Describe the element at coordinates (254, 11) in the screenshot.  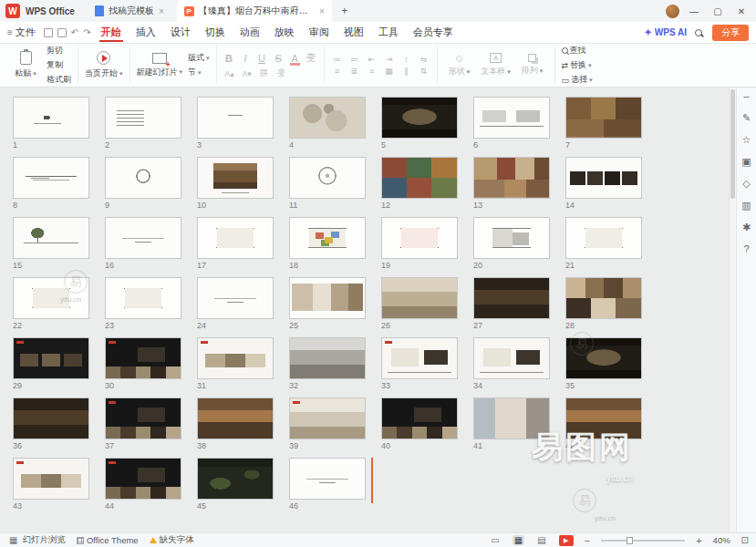
I see `doc-tab-presentation: P 【臻真】烟台万科中南府当代… ×` at that location.